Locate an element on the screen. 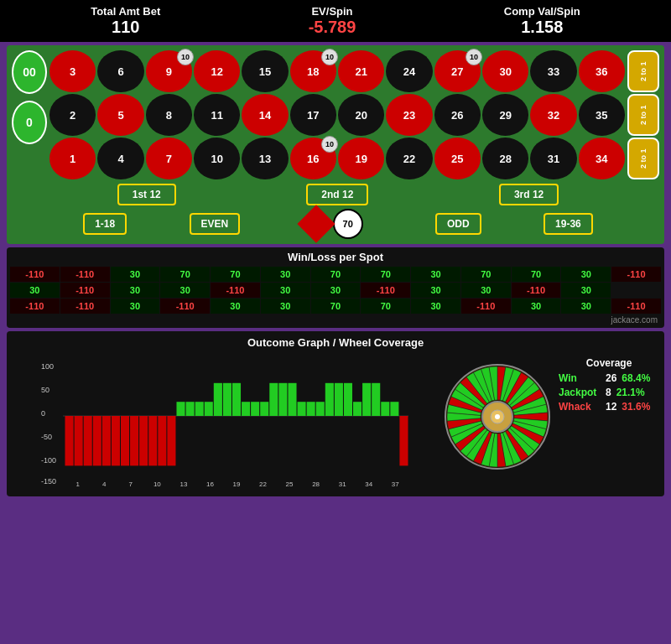  bet-1-18: 1-18 is located at coordinates (105, 224).